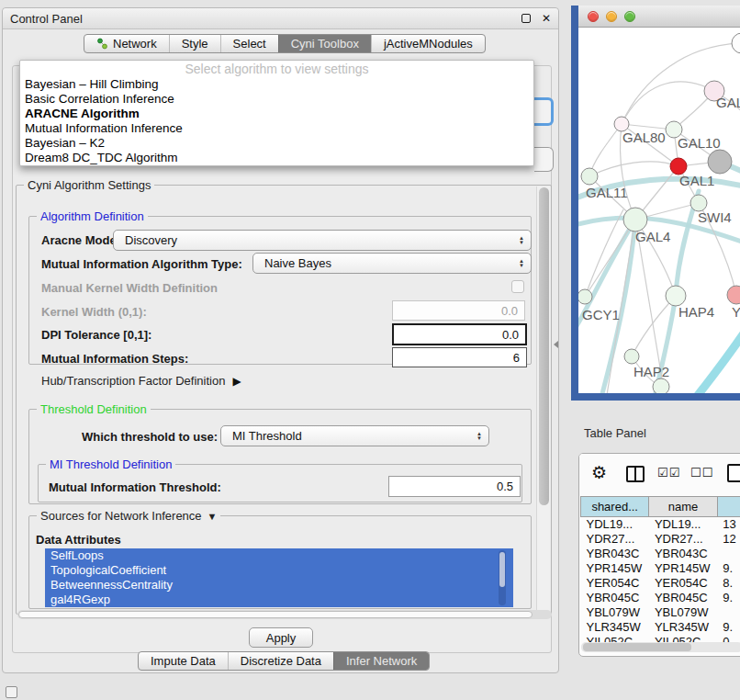 Image resolution: width=740 pixels, height=700 pixels. What do you see at coordinates (635, 474) in the screenshot?
I see `columns-icon` at bounding box center [635, 474].